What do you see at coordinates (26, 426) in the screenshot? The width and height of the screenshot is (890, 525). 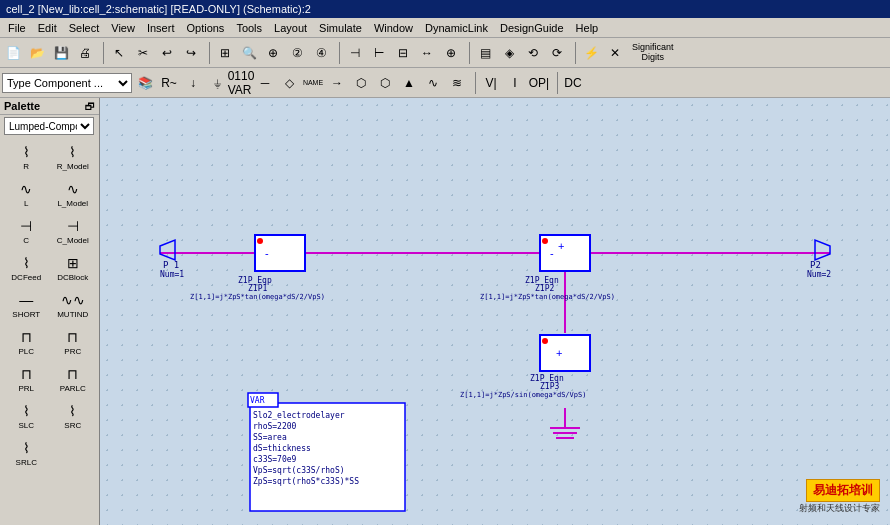 I see `palette-label-slc: SLC` at bounding box center [26, 426].